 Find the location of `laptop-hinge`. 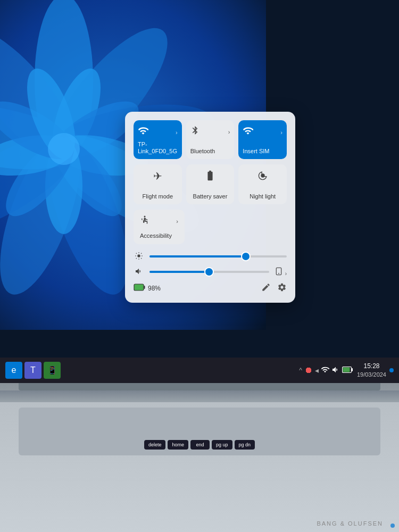

laptop-hinge is located at coordinates (200, 396).